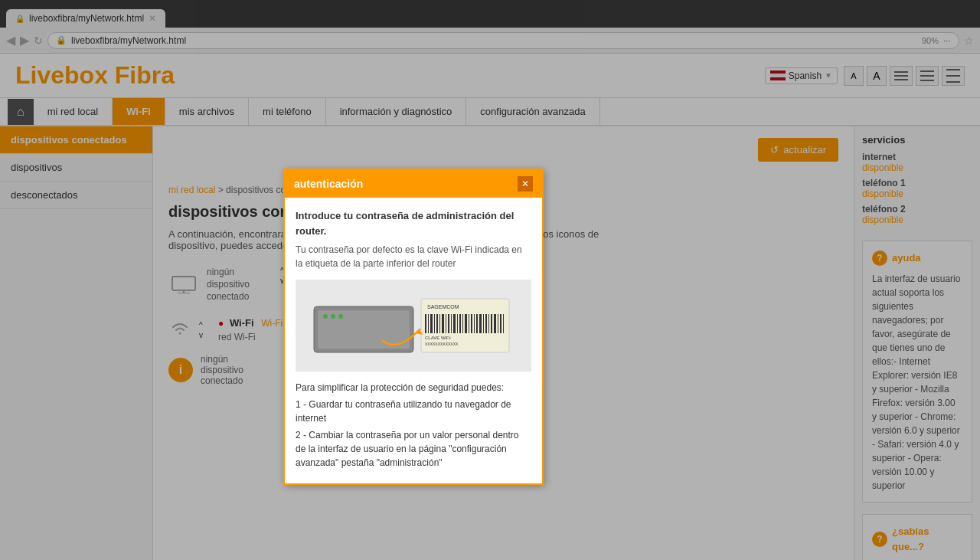  I want to click on svg-text: CLAVE WiFi:, so click(438, 338).